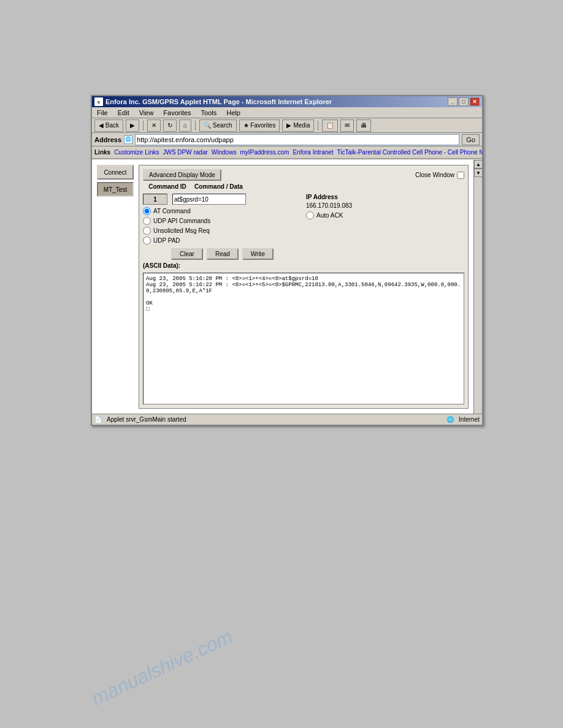  I want to click on auto-ack-row: Auto ACK, so click(385, 216).